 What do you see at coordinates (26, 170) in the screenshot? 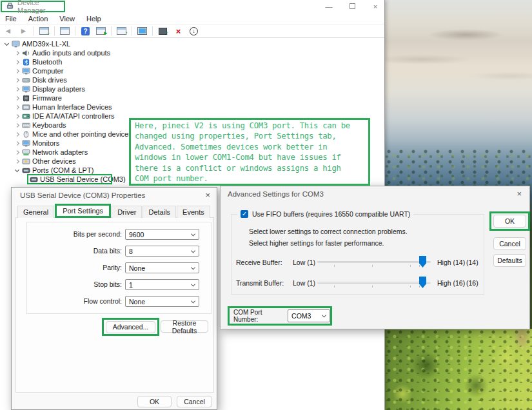
I see `ports-icon` at bounding box center [26, 170].